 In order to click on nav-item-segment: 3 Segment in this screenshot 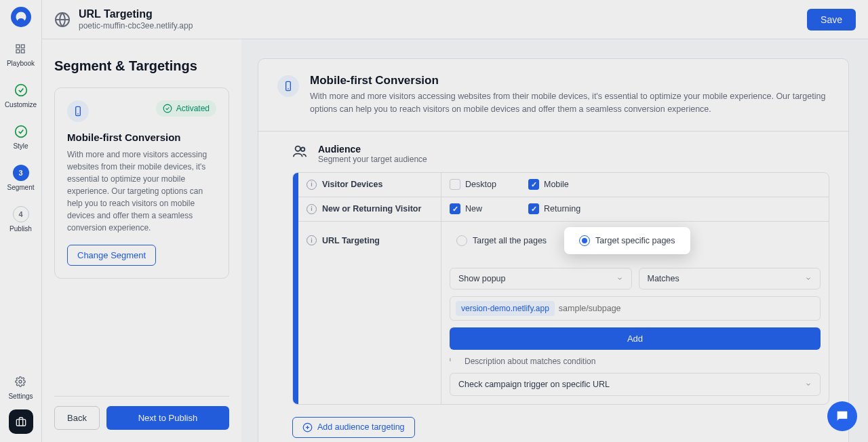, I will do `click(20, 178)`.